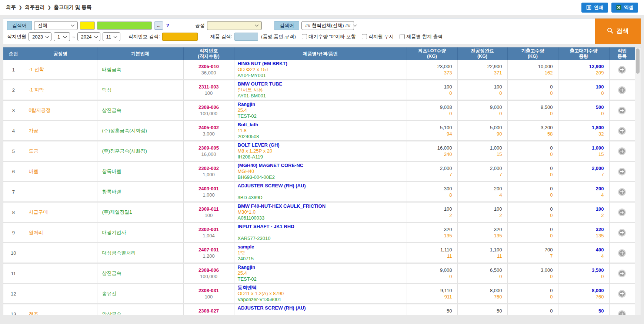 This screenshot has height=324, width=644. I want to click on vertical-scrollbar, so click(638, 181).